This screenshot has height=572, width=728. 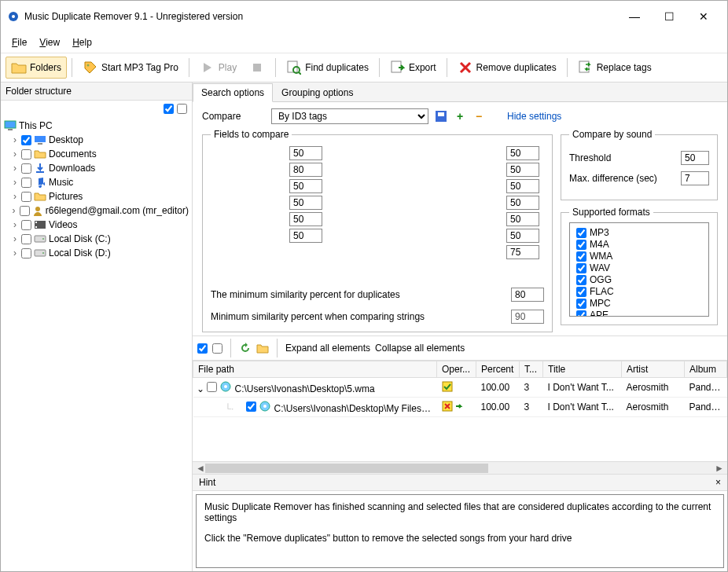 What do you see at coordinates (131, 68) in the screenshot?
I see `start-tag-pro-button: Start MP3 Tag Pro` at bounding box center [131, 68].